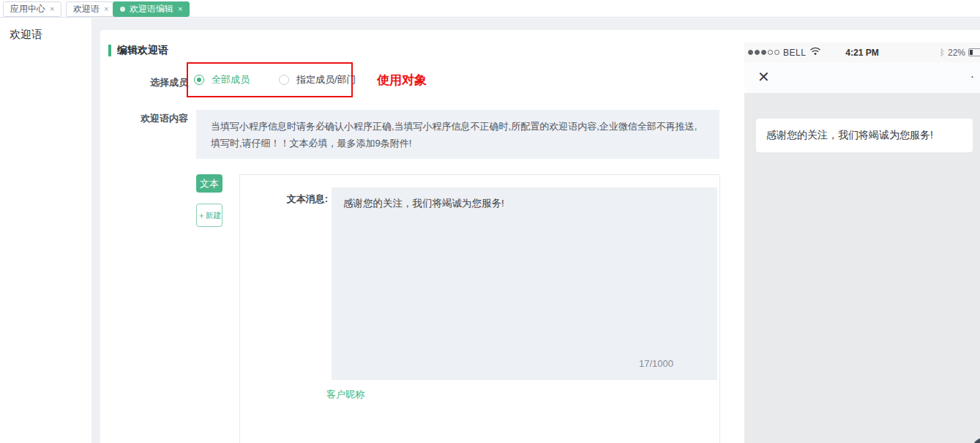  Describe the element at coordinates (165, 83) in the screenshot. I see `member-select-label: 选择成员` at that location.